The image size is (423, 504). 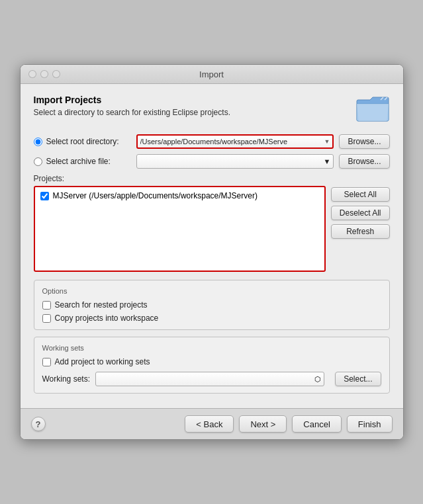 What do you see at coordinates (369, 424) in the screenshot?
I see `finish-button: Finish` at bounding box center [369, 424].